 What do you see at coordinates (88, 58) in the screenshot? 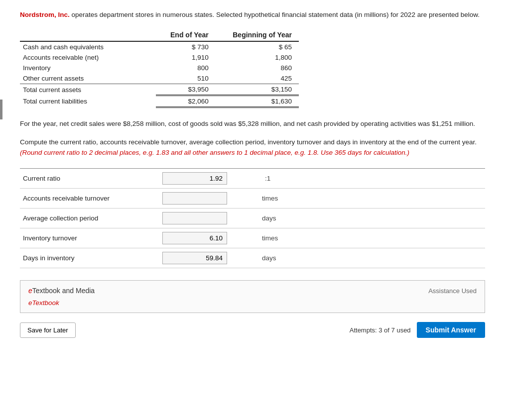
I see `table-cell-label: Accounts receivable (net)` at bounding box center [88, 58].